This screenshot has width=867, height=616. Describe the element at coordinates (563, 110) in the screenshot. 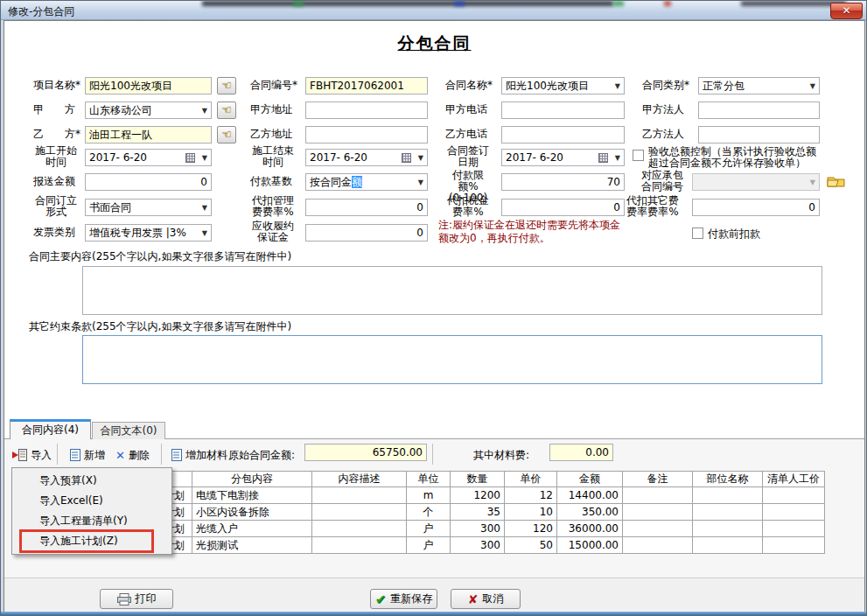

I see `party-a-tel-field` at that location.